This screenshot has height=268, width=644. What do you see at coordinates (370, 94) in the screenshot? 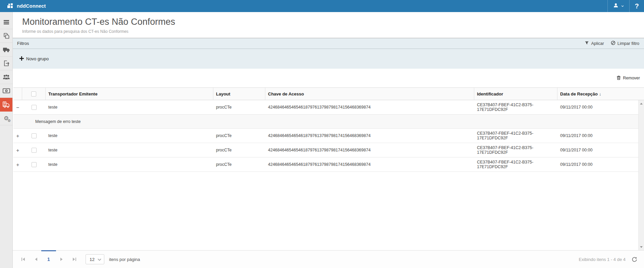
I see `column-header-chave: Chave de Acesso` at bounding box center [370, 94].